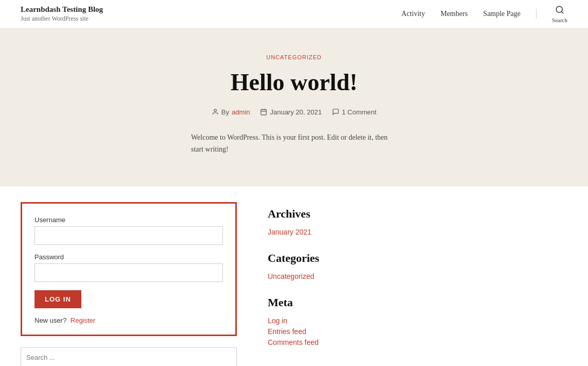 The height and width of the screenshot is (366, 588). Describe the element at coordinates (129, 357) in the screenshot. I see `search-input` at that location.